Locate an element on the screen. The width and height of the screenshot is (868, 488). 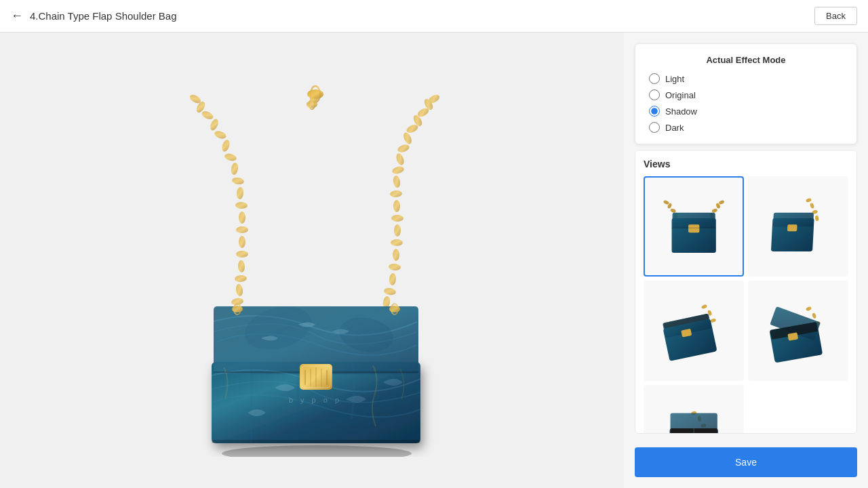
effect-option-light: Light is located at coordinates (746, 79).